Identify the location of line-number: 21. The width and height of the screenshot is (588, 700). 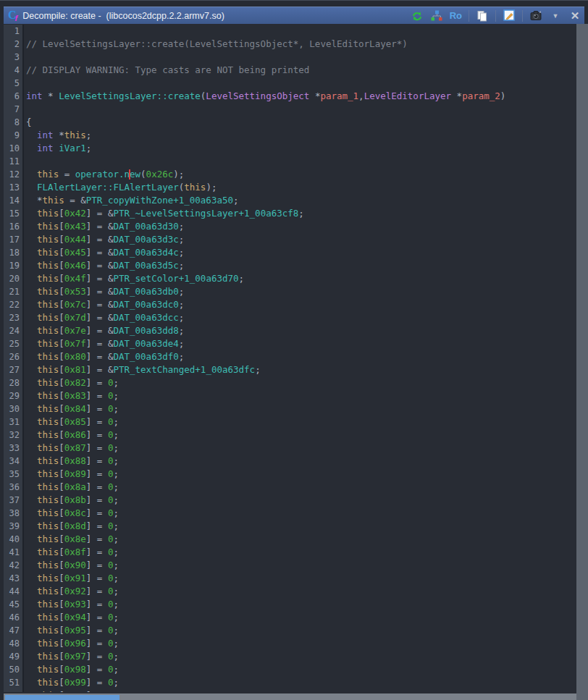
(14, 292).